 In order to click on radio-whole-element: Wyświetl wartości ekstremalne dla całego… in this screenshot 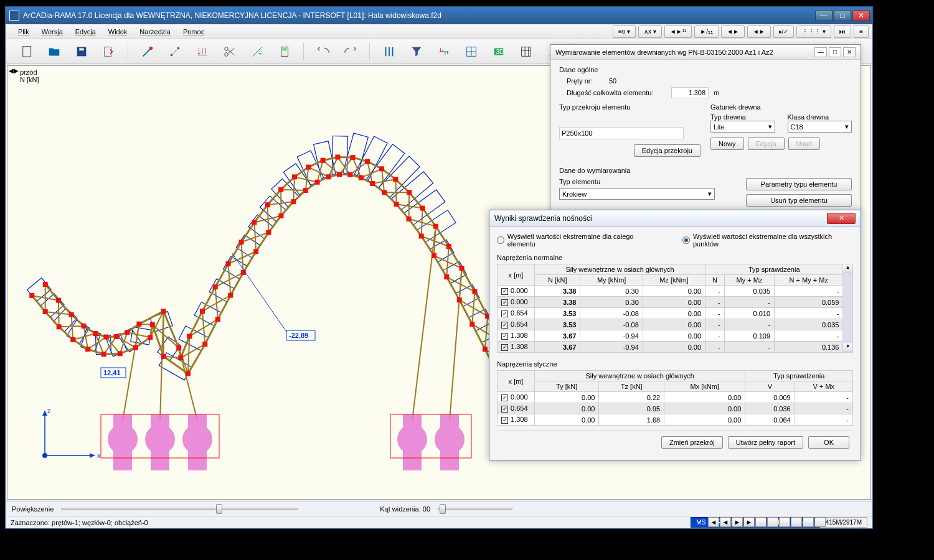, I will do `click(577, 240)`.